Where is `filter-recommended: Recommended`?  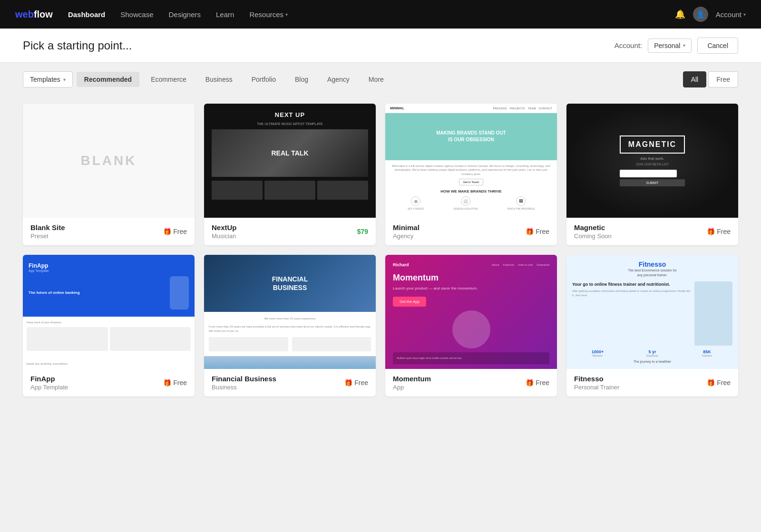 filter-recommended: Recommended is located at coordinates (108, 79).